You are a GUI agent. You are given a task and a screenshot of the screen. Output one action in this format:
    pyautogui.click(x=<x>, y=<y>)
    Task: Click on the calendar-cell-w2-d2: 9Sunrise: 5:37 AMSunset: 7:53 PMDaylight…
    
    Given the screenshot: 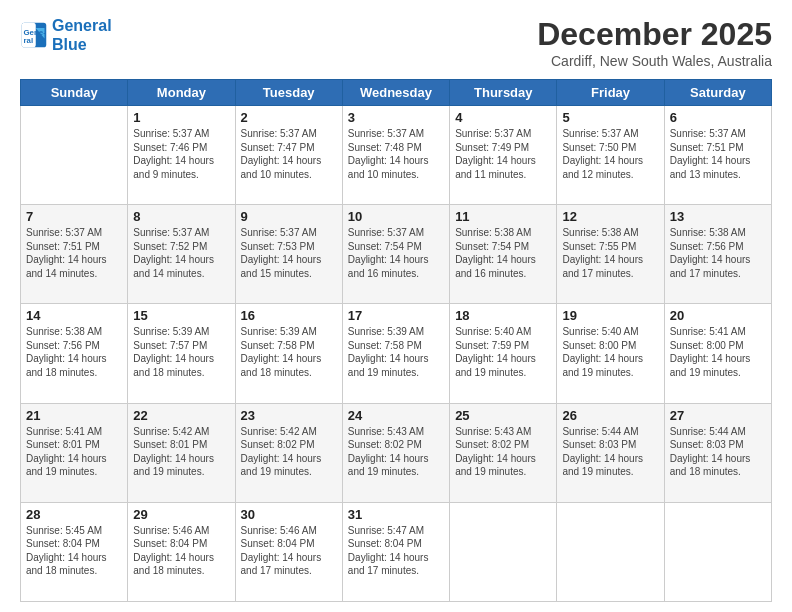 What is the action you would take?
    pyautogui.click(x=288, y=254)
    